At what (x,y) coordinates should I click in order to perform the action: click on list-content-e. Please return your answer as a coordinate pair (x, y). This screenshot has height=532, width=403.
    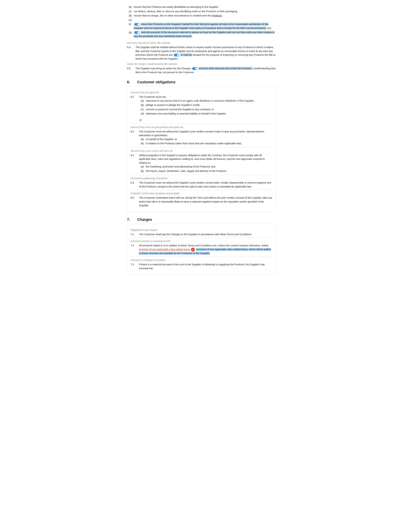
    Looking at the image, I should click on (205, 20).